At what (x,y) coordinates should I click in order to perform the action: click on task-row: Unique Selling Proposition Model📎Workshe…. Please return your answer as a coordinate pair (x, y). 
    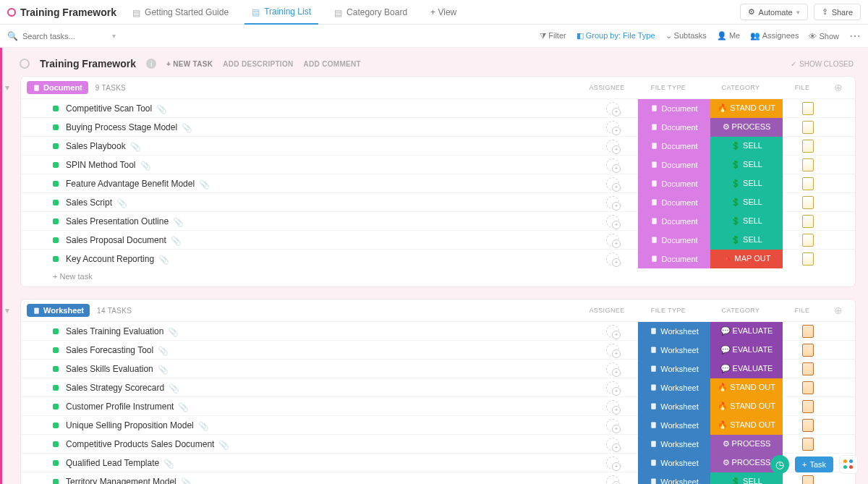
    Looking at the image, I should click on (438, 425).